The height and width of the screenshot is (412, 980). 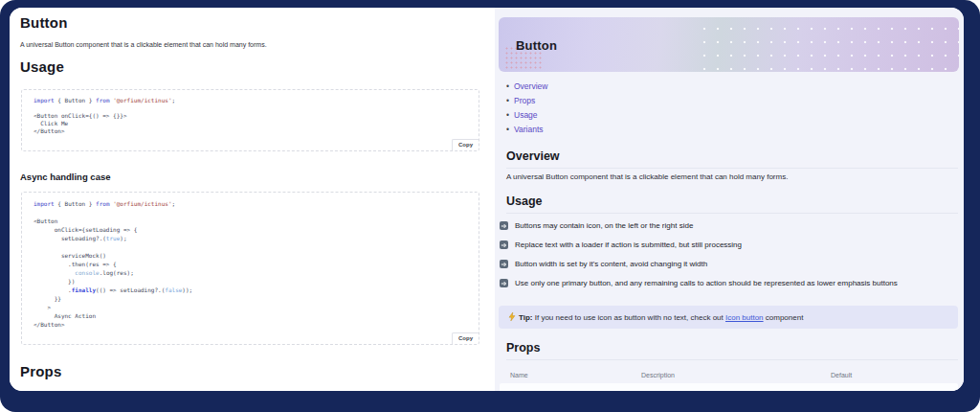 I want to click on column-header-default: Default, so click(x=895, y=376).